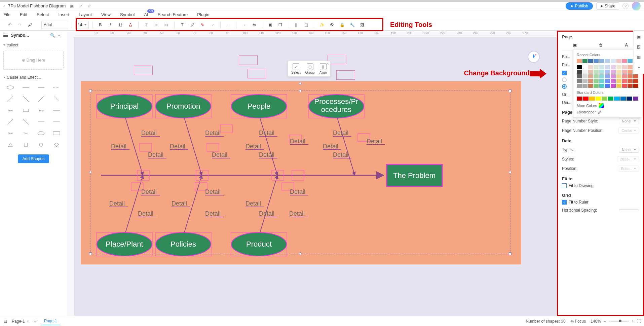 The image size is (644, 326). Describe the element at coordinates (4, 6) in the screenshot. I see `back-icon: ‹` at that location.